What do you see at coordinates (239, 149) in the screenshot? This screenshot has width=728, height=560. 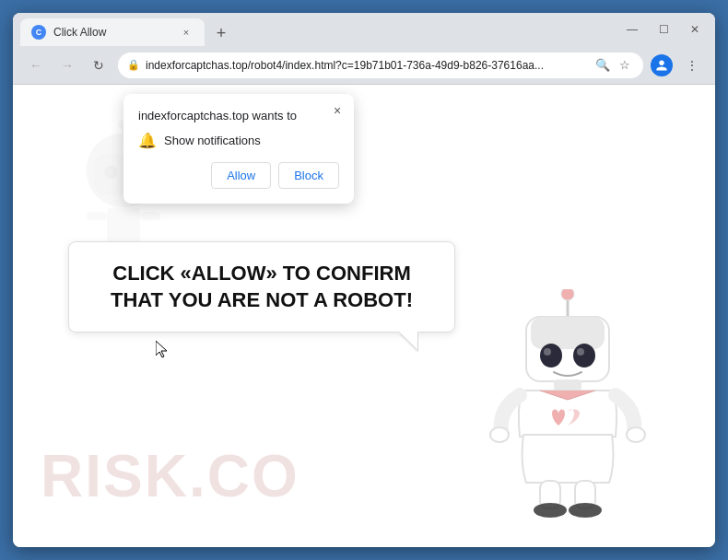 I see `notification-popup: × indexforcaptchas.top wants to 🔔 Show n…` at bounding box center [239, 149].